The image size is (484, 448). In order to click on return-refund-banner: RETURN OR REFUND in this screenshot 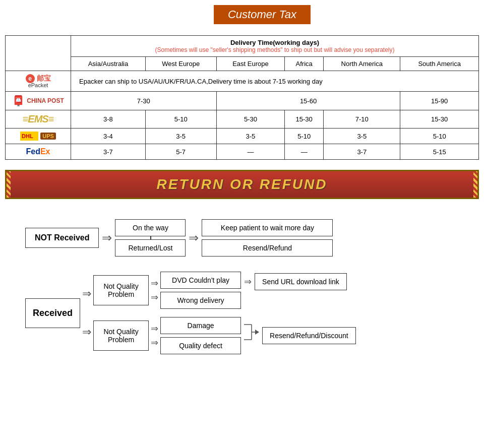, I will do `click(242, 184)`.